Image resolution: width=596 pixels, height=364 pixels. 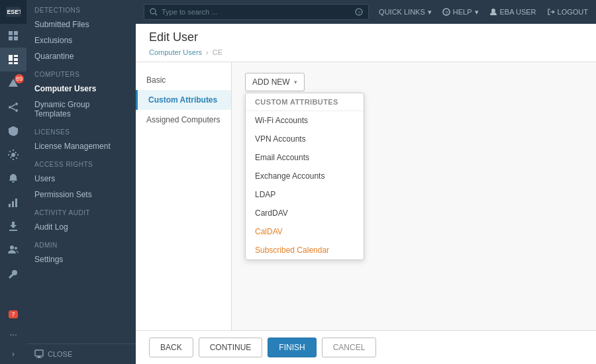 What do you see at coordinates (230, 347) in the screenshot?
I see `continue-button: CONTINUE` at bounding box center [230, 347].